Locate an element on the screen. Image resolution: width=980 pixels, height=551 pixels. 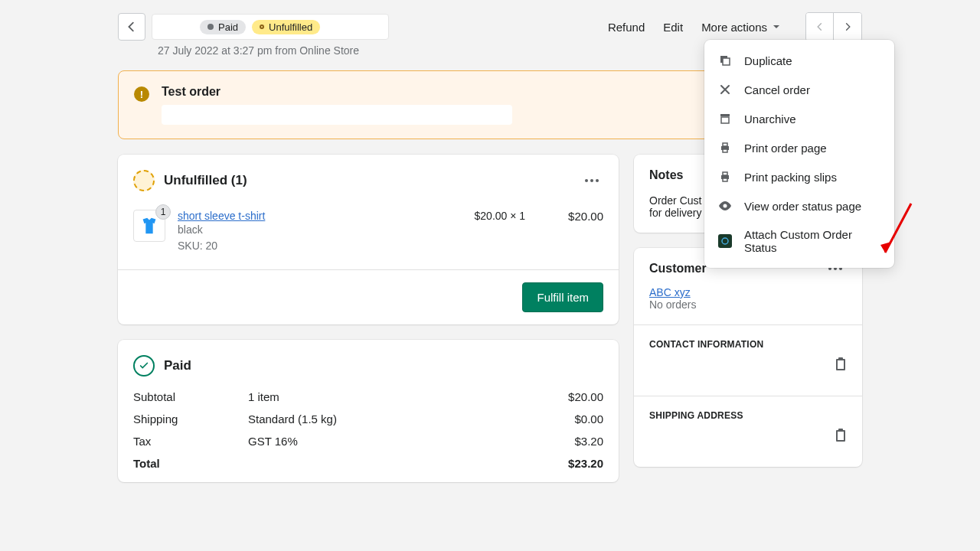
line-unit-price: $20.00 × 1 is located at coordinates (516, 216).